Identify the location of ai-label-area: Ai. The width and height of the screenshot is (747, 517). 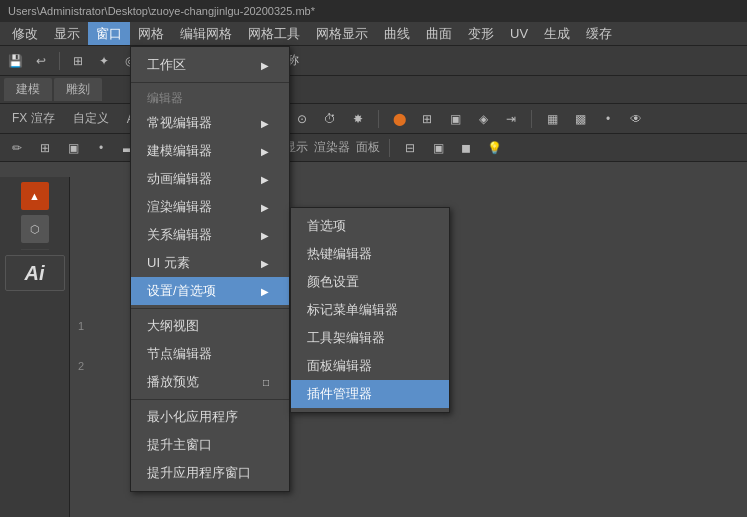
(35, 273).